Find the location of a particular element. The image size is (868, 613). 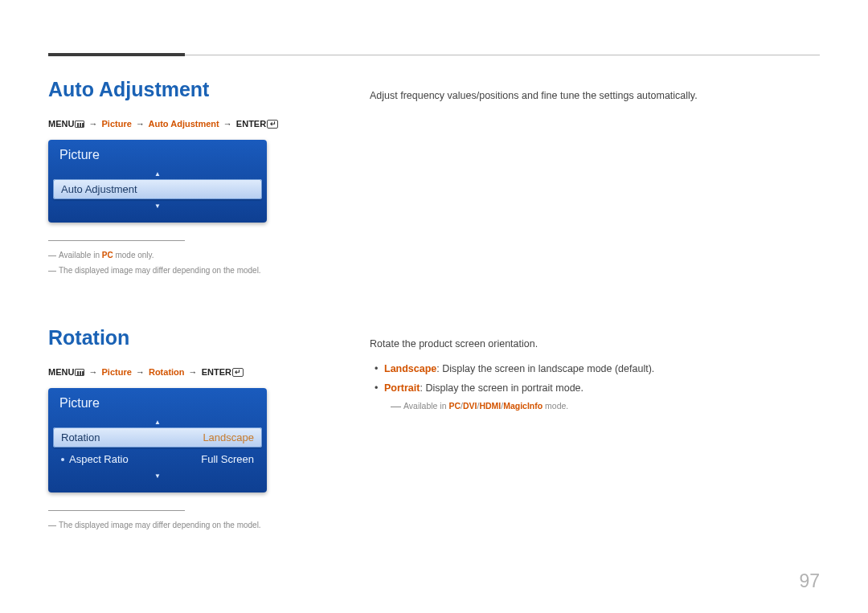

footnote-text: Available in is located at coordinates (80, 255).